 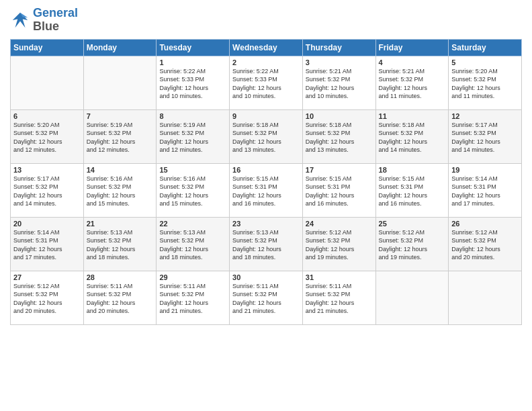 I want to click on day-number: 20, so click(x=47, y=224).